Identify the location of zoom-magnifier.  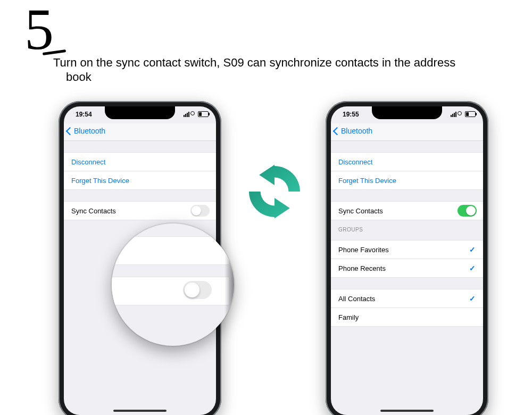
(173, 285).